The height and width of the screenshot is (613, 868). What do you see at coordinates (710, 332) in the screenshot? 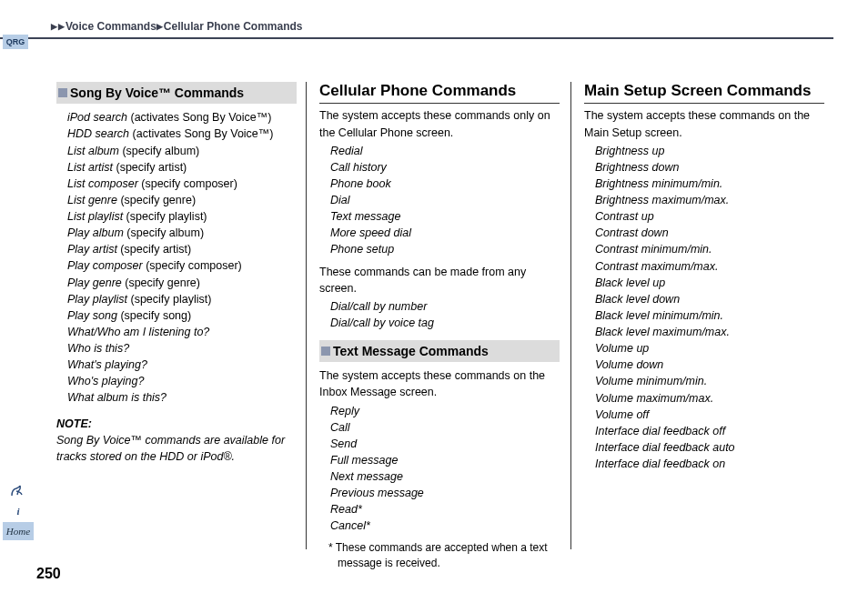
I see `command-item: Black level maximum/max.` at bounding box center [710, 332].